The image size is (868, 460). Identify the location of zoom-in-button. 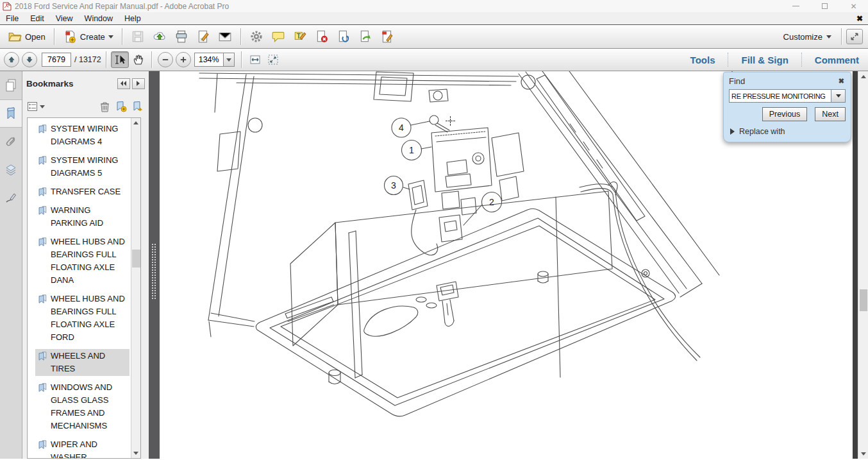
(183, 60).